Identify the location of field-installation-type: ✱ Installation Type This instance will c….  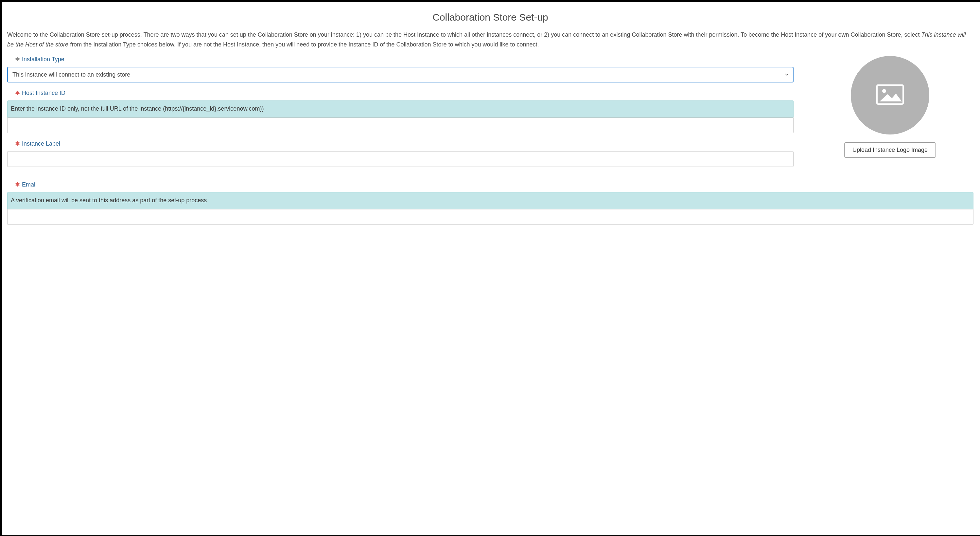
(400, 69).